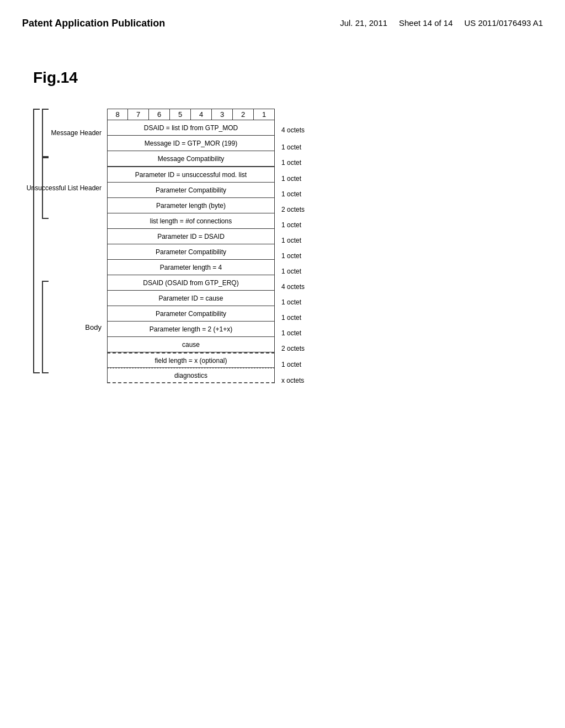 This screenshot has height=728, width=565. Describe the element at coordinates (191, 283) in the screenshot. I see `table-row: DSAID (OSAID from GTP_ERQ)` at that location.